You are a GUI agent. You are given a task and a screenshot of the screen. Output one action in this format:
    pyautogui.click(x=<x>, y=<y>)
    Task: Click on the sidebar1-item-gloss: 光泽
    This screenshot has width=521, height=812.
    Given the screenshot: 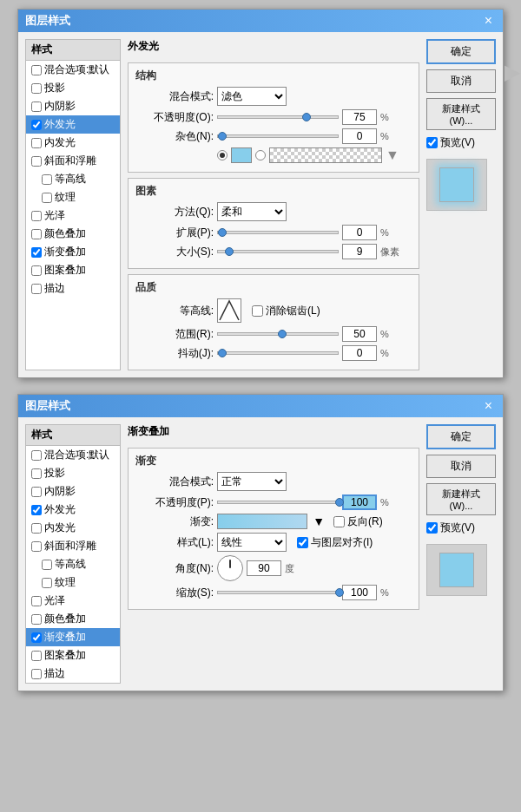 What is the action you would take?
    pyautogui.click(x=73, y=215)
    